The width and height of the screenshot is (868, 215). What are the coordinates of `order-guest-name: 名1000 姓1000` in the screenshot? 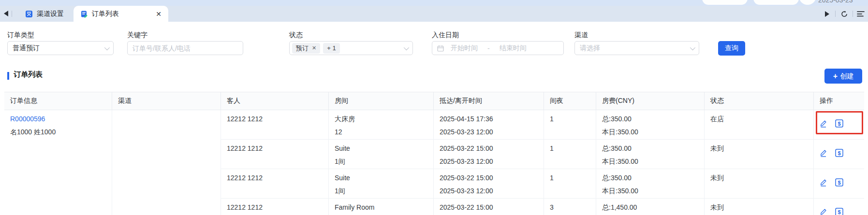 It's located at (59, 132).